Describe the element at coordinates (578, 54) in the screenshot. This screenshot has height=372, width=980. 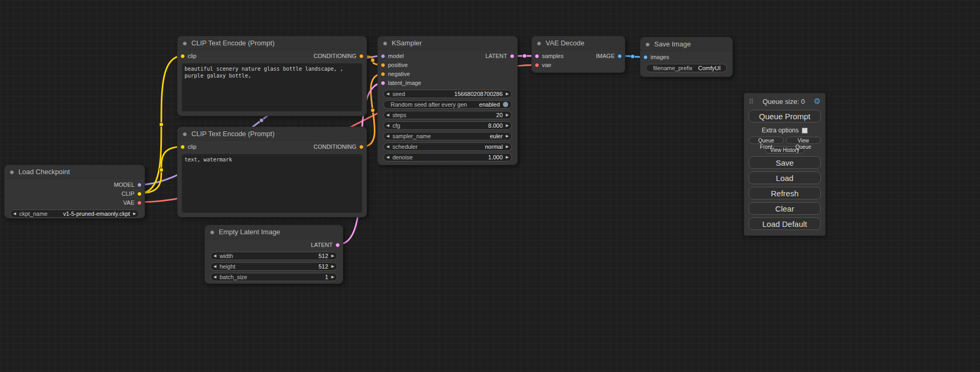
I see `node-vae-decode: VAE Decode samples IMAGE vae` at that location.